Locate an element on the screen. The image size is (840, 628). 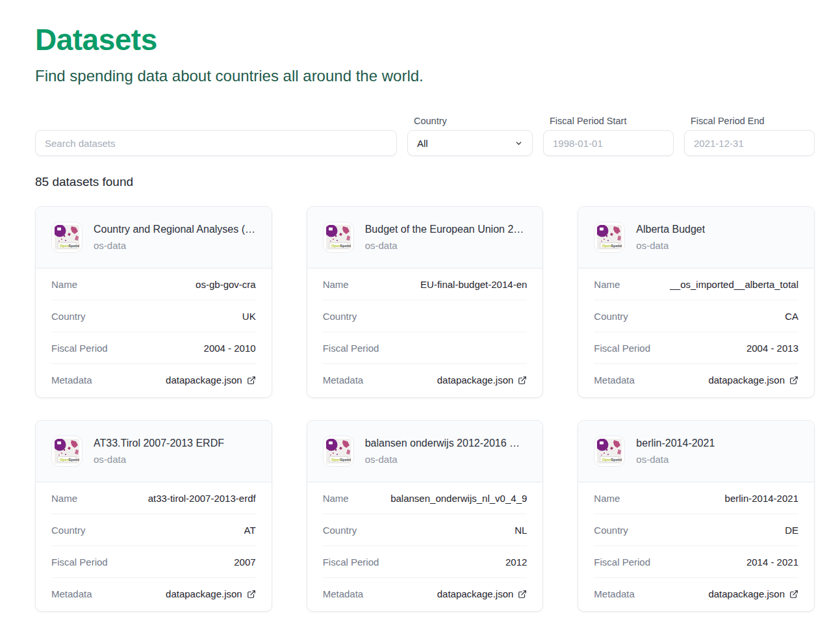
name-row-value: __os_imported__alberta_total is located at coordinates (734, 285).